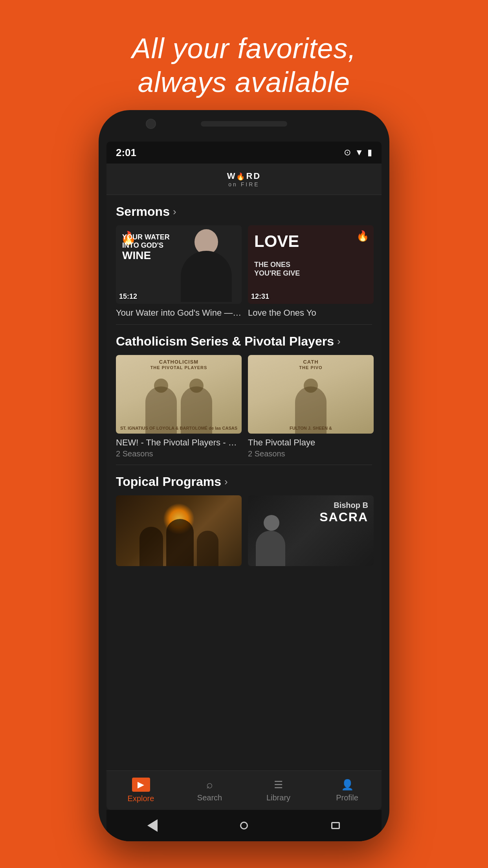  I want to click on home-icon, so click(244, 826).